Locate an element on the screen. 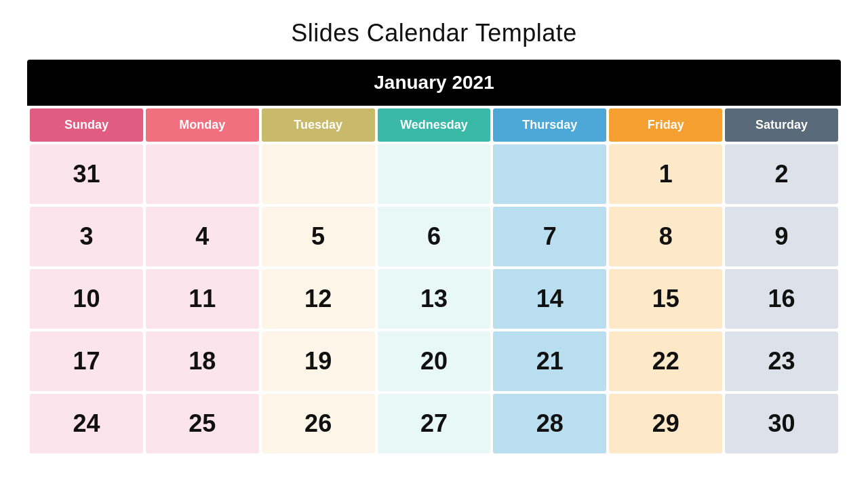  day-cell-4-6: 30 is located at coordinates (781, 424).